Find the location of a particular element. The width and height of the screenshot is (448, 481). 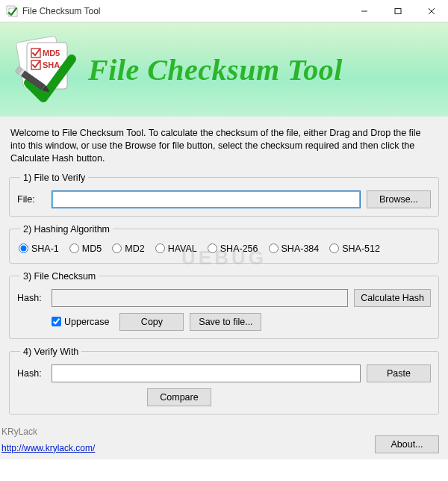

group-file-to-verify: 1) File to Verify File: Browse... is located at coordinates (224, 194).